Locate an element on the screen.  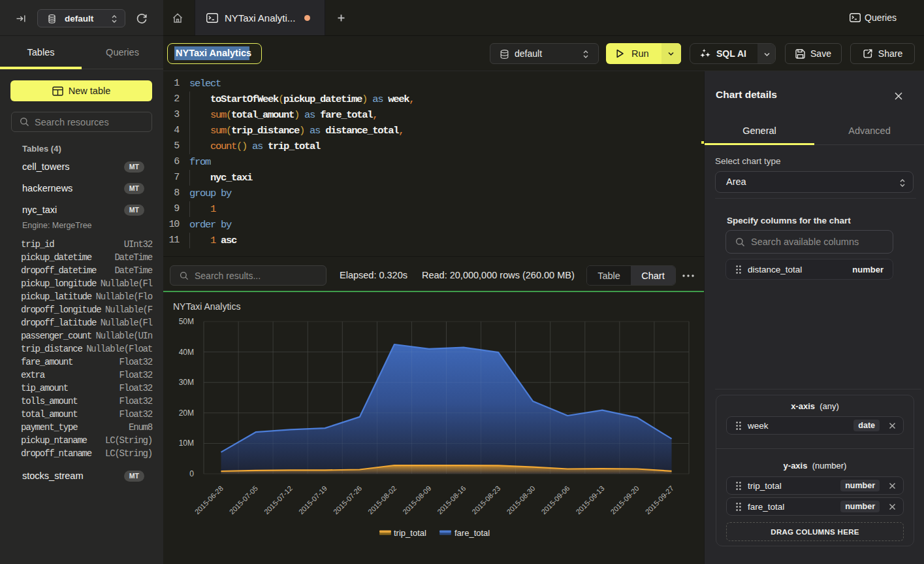
svg-text: 2015-09-20 is located at coordinates (625, 500).